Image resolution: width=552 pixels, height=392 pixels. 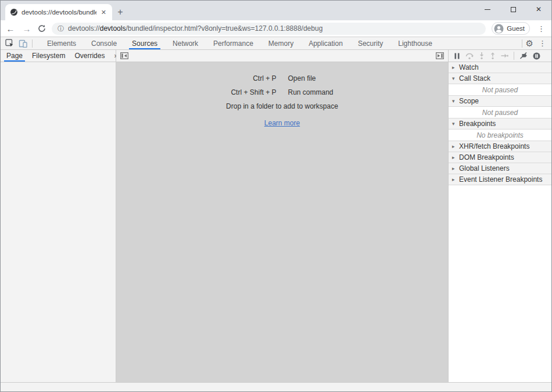 What do you see at coordinates (500, 107) in the screenshot?
I see `sidebar-section-scope: ▾ Scope Not paused` at bounding box center [500, 107].